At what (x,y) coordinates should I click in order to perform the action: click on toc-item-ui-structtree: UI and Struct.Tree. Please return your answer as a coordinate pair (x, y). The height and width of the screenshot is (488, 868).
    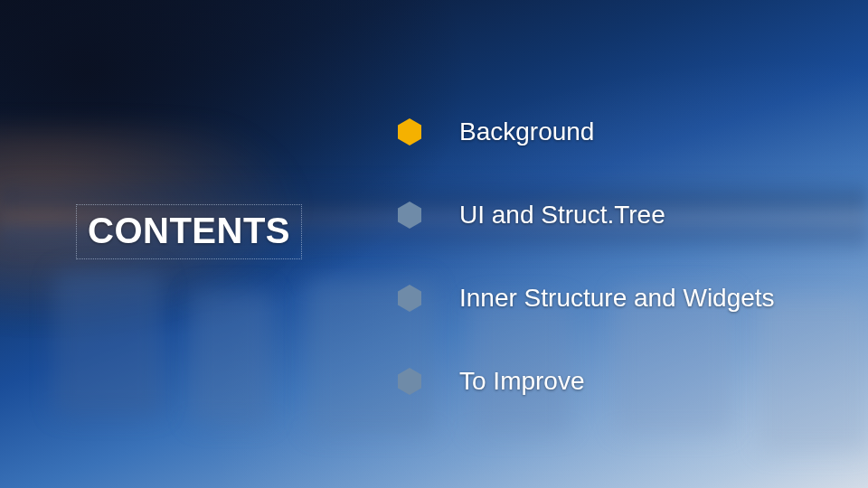
    Looking at the image, I should click on (615, 215).